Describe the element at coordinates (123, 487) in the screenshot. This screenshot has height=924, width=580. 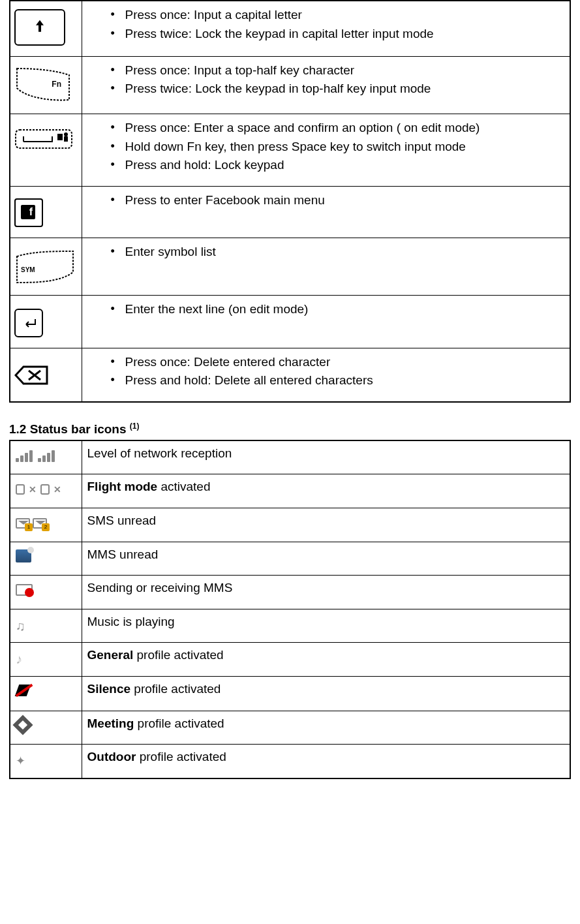
I see `status-bold: Flight mode` at that location.